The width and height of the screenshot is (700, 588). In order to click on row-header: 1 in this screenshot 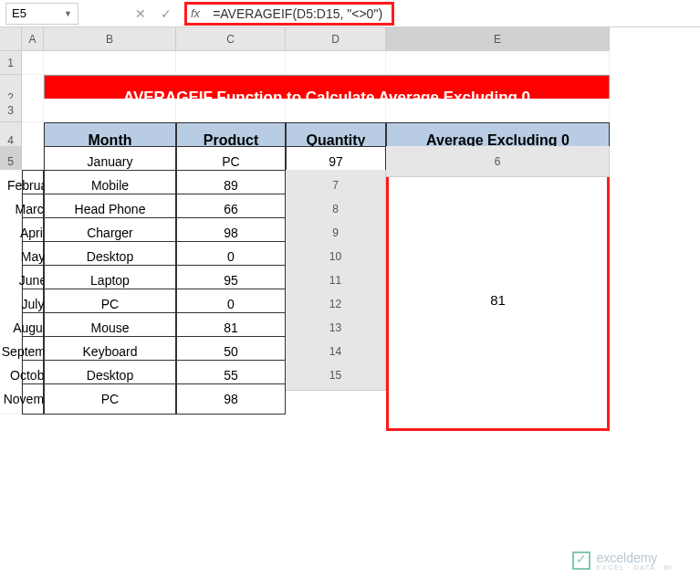, I will do `click(11, 63)`.